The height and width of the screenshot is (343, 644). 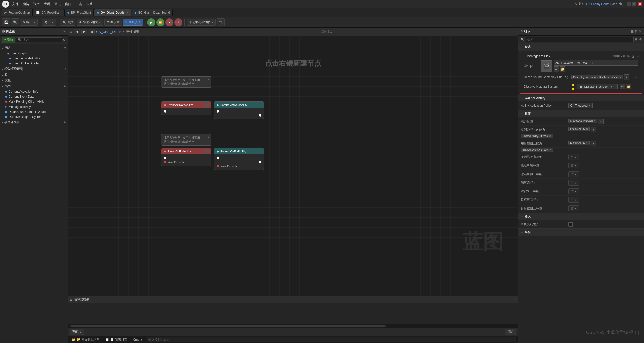 What do you see at coordinates (15, 4) in the screenshot?
I see `menu-file: 文件` at bounding box center [15, 4].